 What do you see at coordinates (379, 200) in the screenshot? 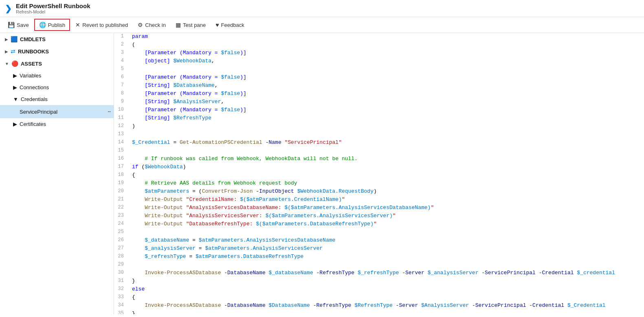
I see `table-row: 21 Write-Output "CredentialName: $($atmP…` at bounding box center [379, 200].